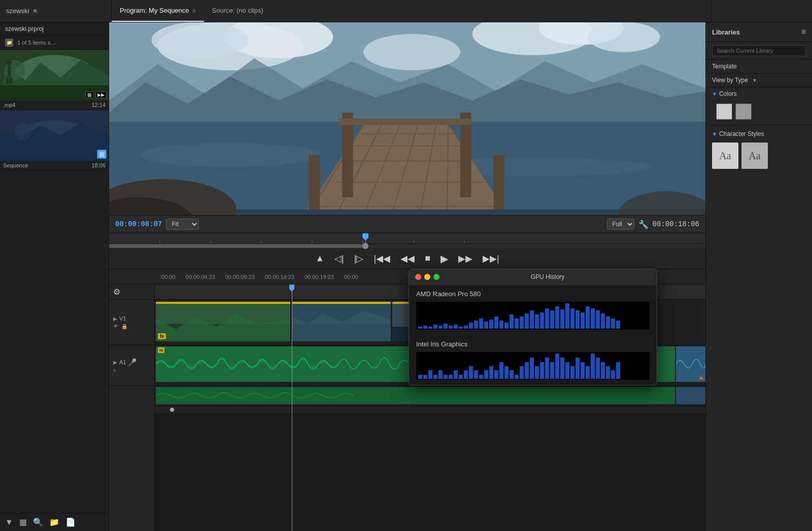 Image resolution: width=812 pixels, height=531 pixels. What do you see at coordinates (365, 246) in the screenshot?
I see `scrub-handle` at bounding box center [365, 246].